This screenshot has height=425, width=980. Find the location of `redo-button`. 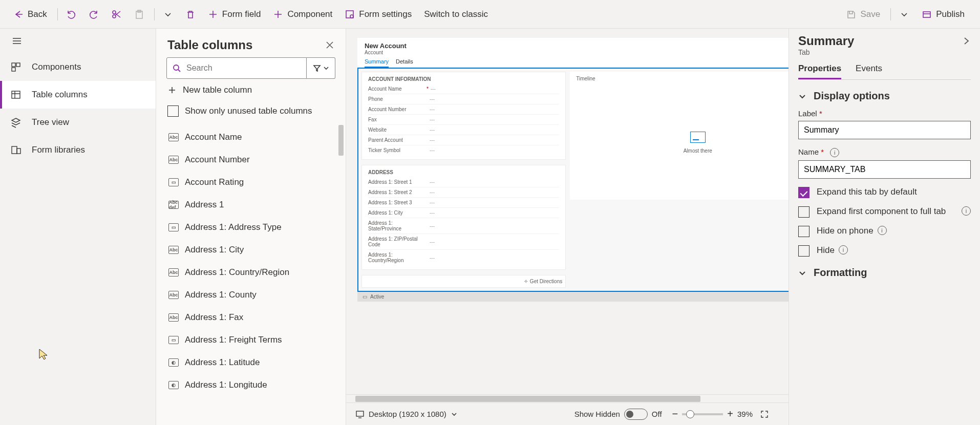

redo-button is located at coordinates (94, 14).